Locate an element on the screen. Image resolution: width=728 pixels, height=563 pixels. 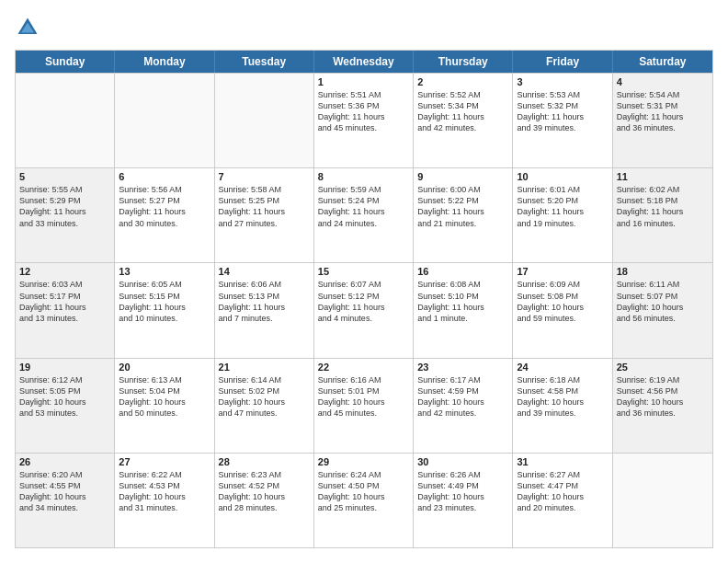
calendar-cell: 3Sunrise: 5:53 AM Sunset: 5:32 PM Daylig… is located at coordinates (563, 121).